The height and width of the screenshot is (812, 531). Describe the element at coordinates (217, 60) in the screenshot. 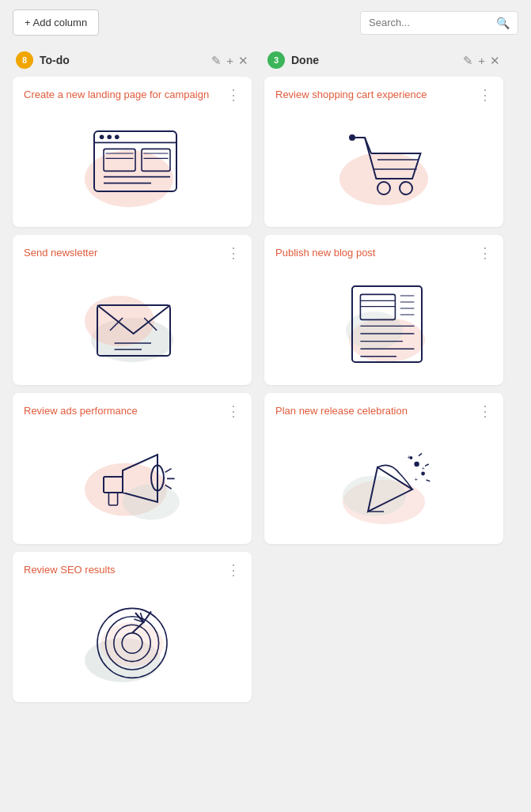

I see `edit-icon-todo: ✎` at that location.